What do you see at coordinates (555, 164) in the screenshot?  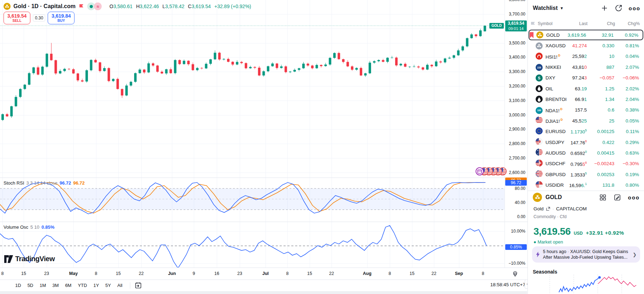 I see `row-symbol: USDCHF` at bounding box center [555, 164].